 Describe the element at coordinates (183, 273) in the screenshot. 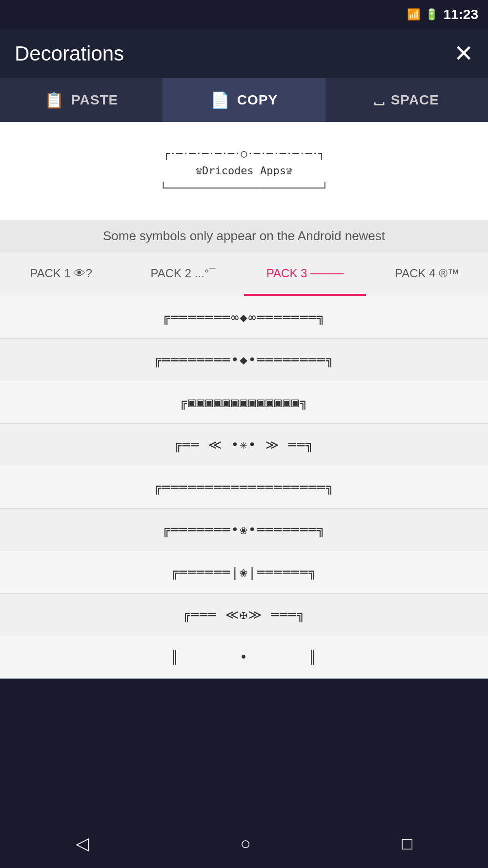

I see `tab-pack2-label: PACK 2 ...°¯` at that location.